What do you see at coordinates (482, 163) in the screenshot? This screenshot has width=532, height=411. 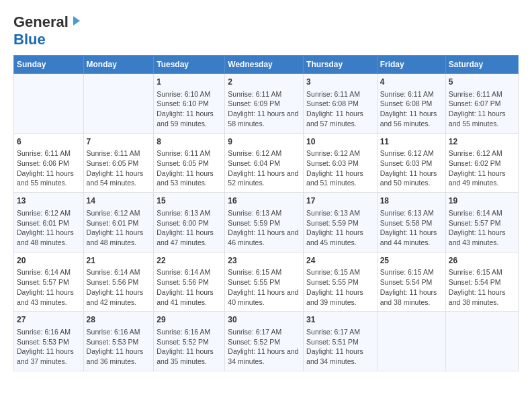 I see `calendar-cell: 12Sunrise: 6:12 AM Sunset: 6:02 PM Dayli…` at bounding box center [482, 163].